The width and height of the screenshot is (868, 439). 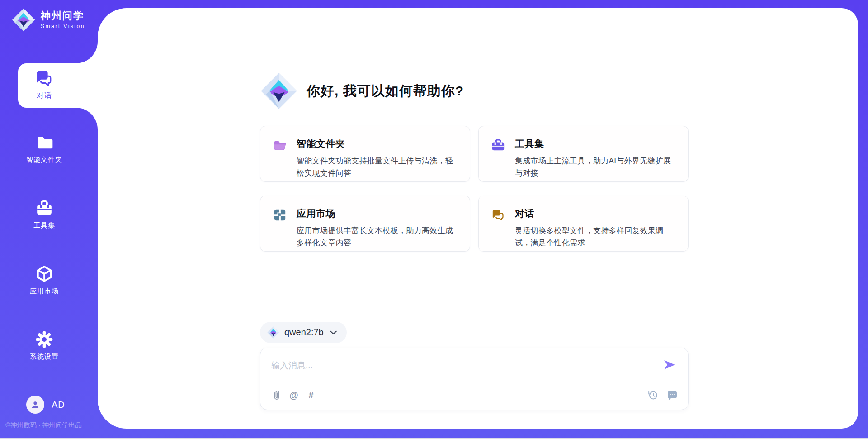 What do you see at coordinates (51, 425) in the screenshot?
I see `copyright-text: ©神州数码 · 神州问学出品` at bounding box center [51, 425].